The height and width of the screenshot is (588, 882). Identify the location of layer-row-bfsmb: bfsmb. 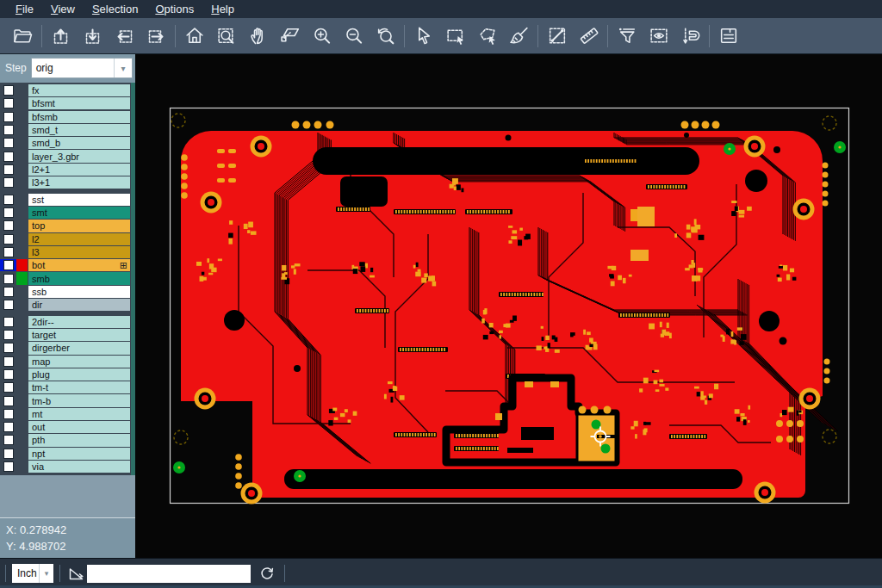
(67, 117).